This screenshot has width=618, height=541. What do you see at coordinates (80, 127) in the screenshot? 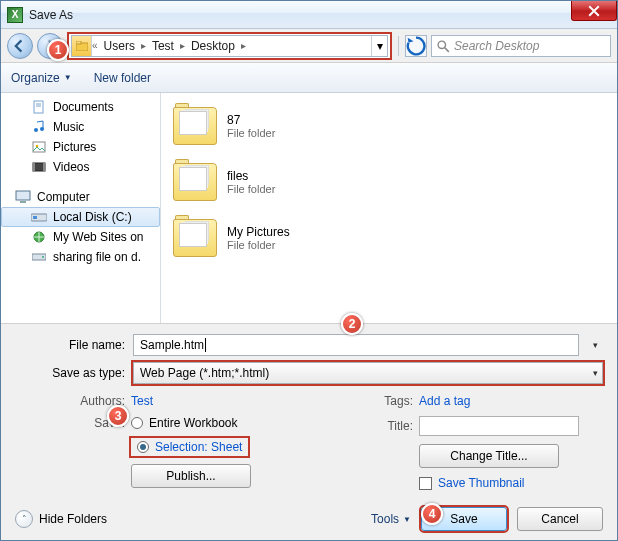
I see `sidebar-item-music: Music` at bounding box center [80, 127].